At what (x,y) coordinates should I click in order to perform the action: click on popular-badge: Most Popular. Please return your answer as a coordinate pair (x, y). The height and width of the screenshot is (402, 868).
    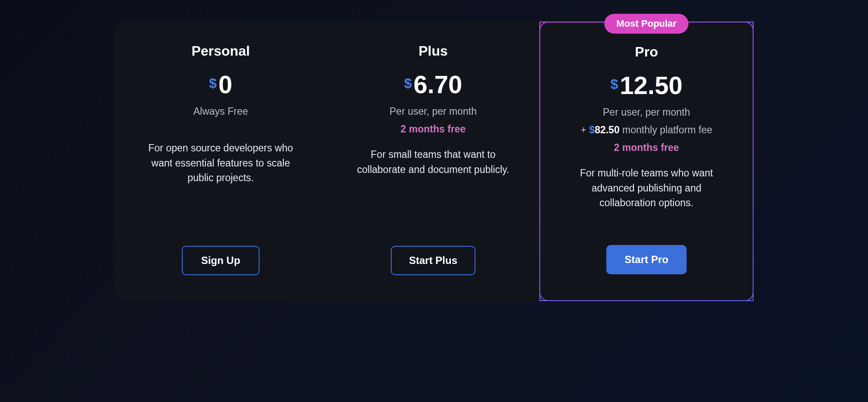
    Looking at the image, I should click on (646, 24).